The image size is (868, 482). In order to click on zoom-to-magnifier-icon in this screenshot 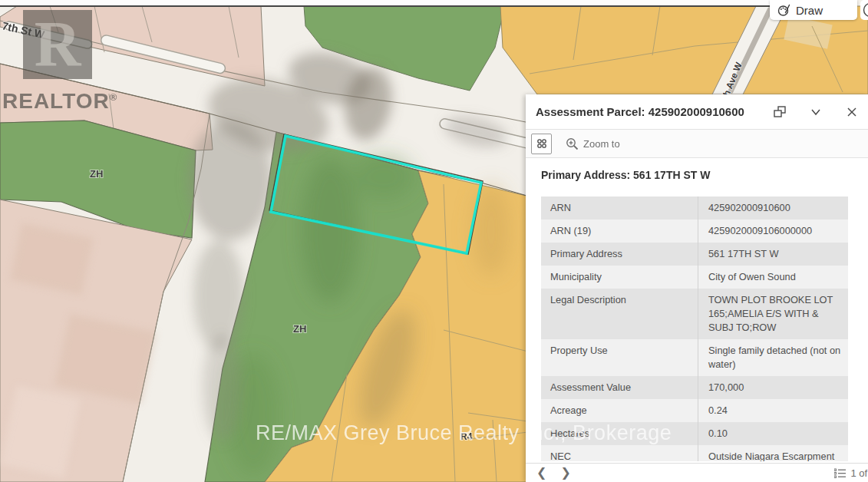, I will do `click(573, 144)`.